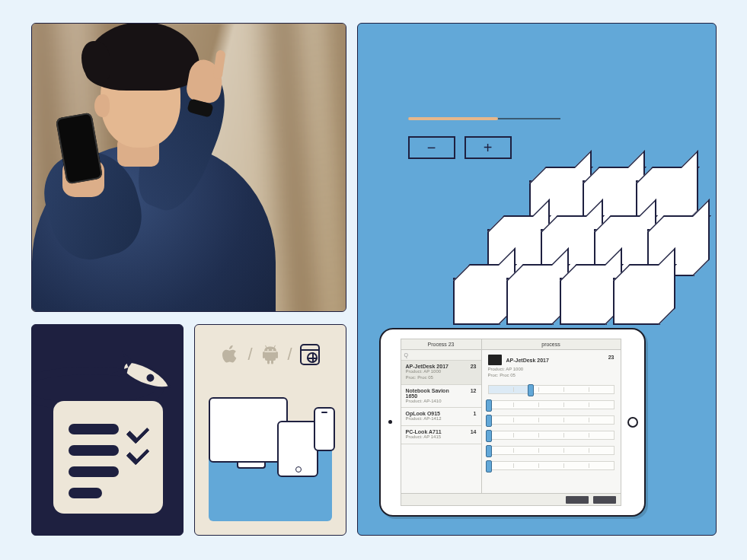  I want to click on product-thumbnail, so click(495, 360).